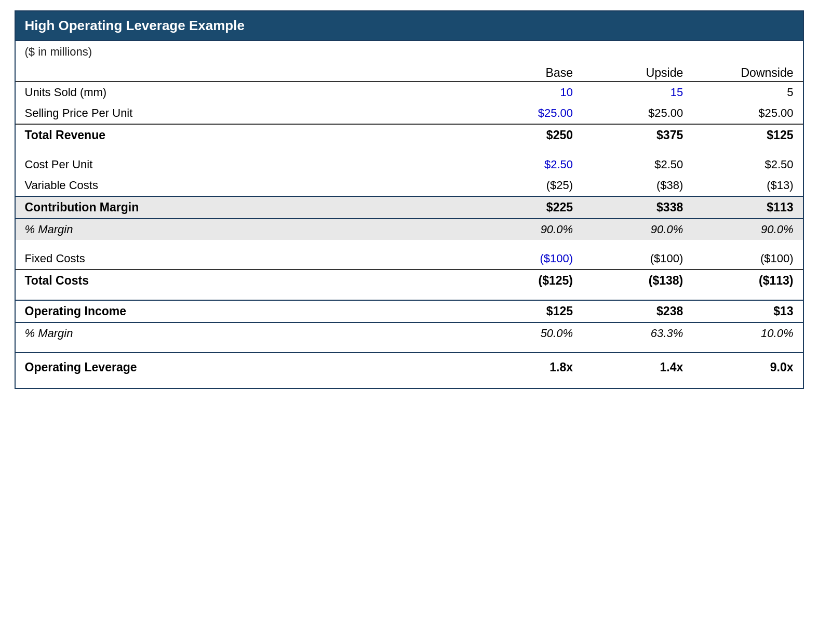 The width and height of the screenshot is (818, 644). Describe the element at coordinates (244, 135) in the screenshot. I see `total-revenue-label: Total Revenue` at that location.